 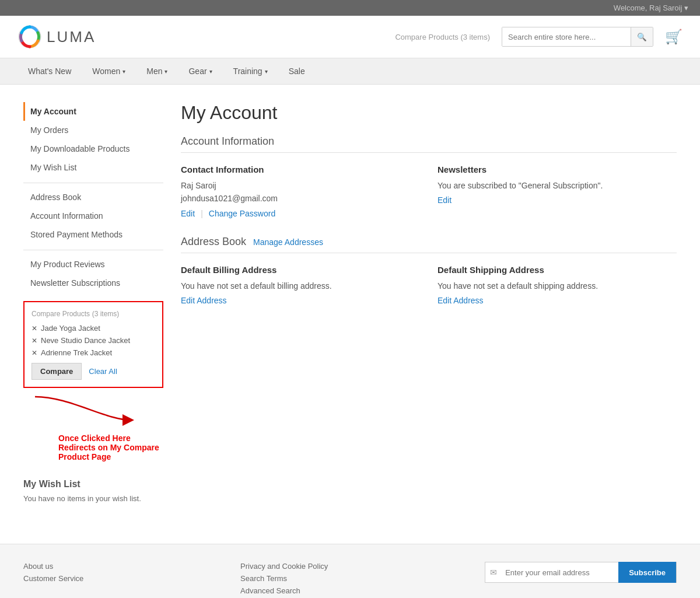 I want to click on welcome-text: Welcome, Raj Saroij, so click(x=648, y=8).